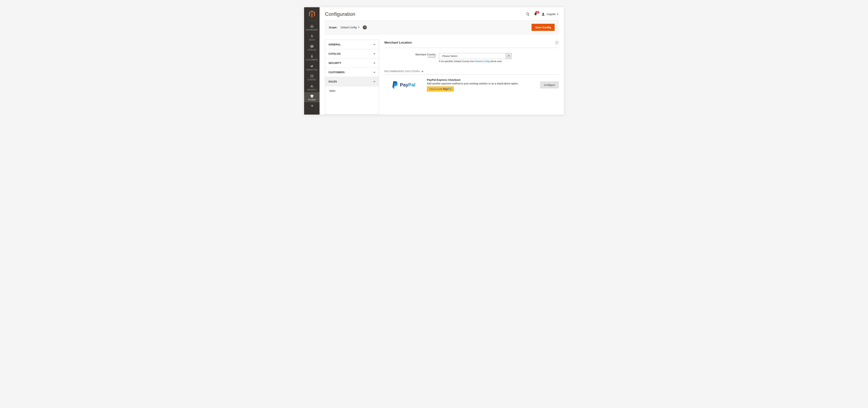  I want to click on save-config-button: Save Config, so click(543, 28).